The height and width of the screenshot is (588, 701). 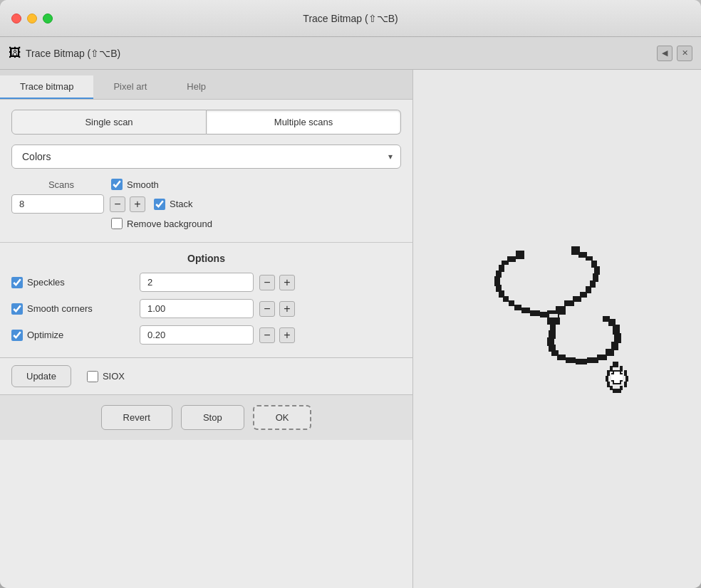 What do you see at coordinates (32, 19) in the screenshot?
I see `window-controls` at bounding box center [32, 19].